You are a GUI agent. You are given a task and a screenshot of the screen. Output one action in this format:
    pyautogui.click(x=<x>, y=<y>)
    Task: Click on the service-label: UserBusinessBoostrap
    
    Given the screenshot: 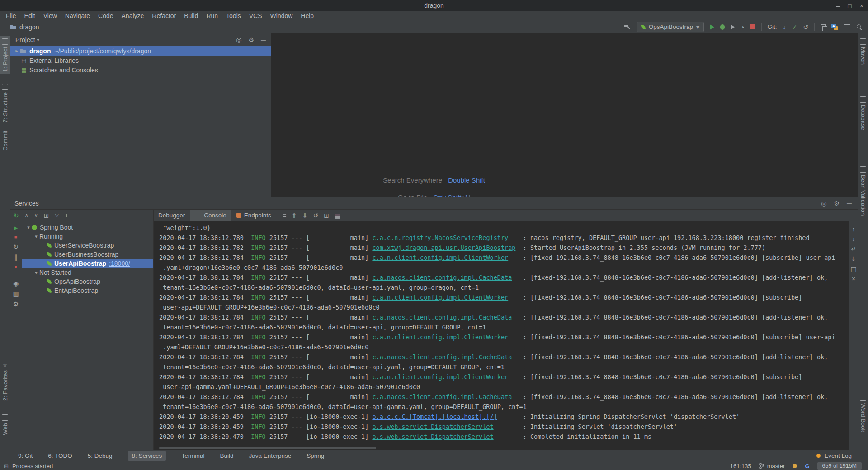 What is the action you would take?
    pyautogui.click(x=86, y=254)
    